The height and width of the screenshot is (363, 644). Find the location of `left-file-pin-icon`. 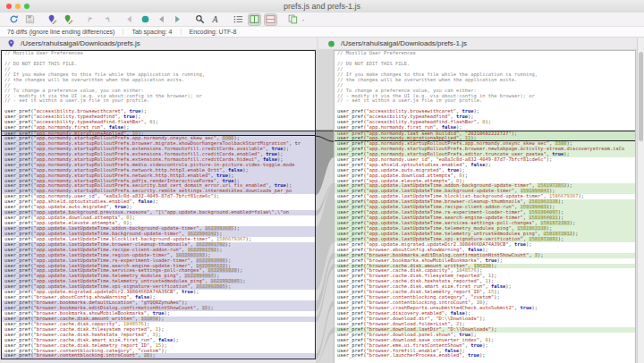

left-file-pin-icon is located at coordinates (12, 44).